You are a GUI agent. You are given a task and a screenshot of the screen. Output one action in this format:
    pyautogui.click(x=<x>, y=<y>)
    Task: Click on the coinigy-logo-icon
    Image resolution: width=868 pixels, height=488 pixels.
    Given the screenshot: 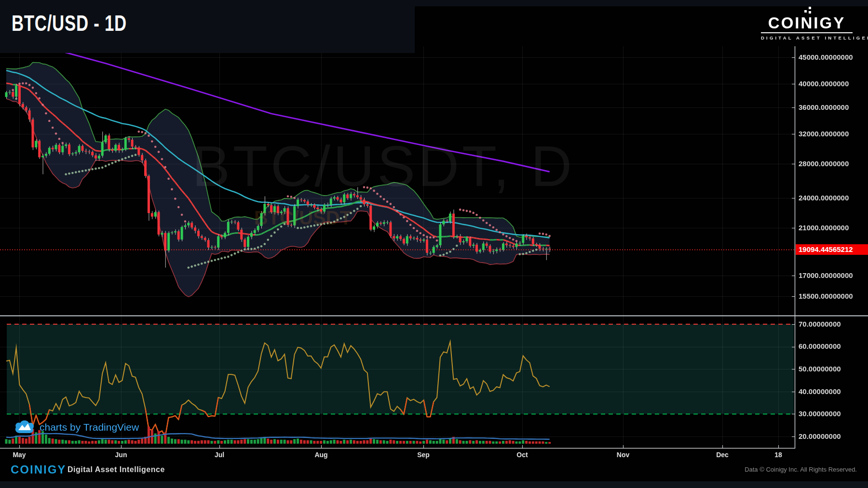 What is the action you would take?
    pyautogui.click(x=807, y=11)
    